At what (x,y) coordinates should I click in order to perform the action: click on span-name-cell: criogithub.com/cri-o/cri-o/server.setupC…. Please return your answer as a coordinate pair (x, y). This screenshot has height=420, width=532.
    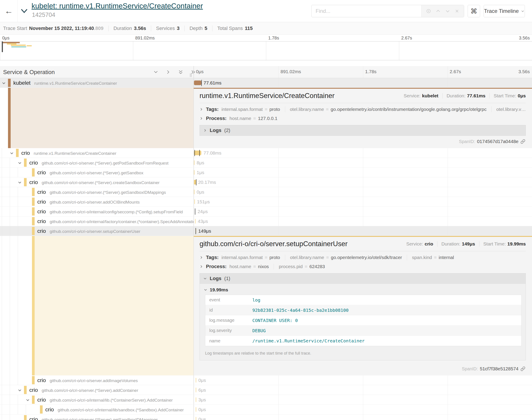
    Looking at the image, I should click on (97, 231).